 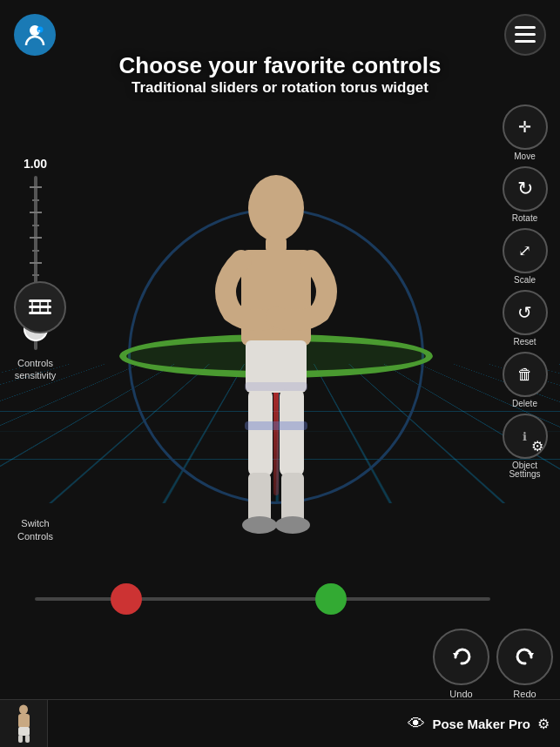 What do you see at coordinates (525, 127) in the screenshot?
I see `move-button: ✛` at bounding box center [525, 127].